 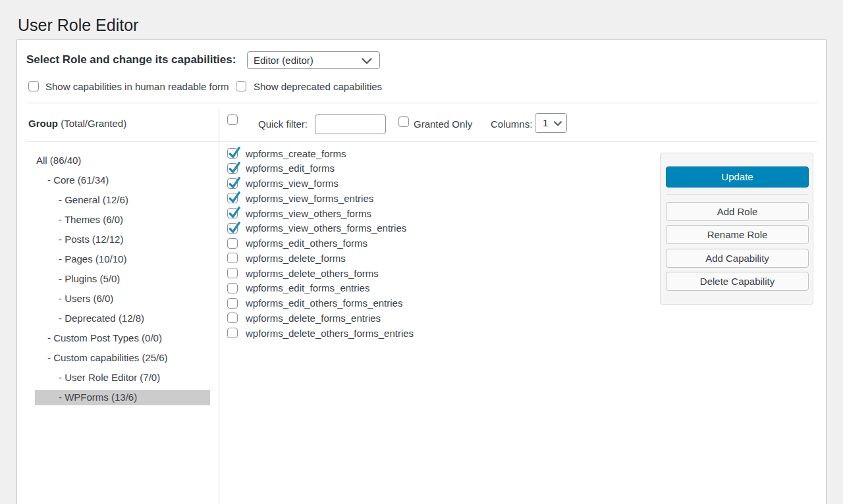 What do you see at coordinates (122, 318) in the screenshot?
I see `tree-item-deprecated: - Deprecated (12/8)` at bounding box center [122, 318].